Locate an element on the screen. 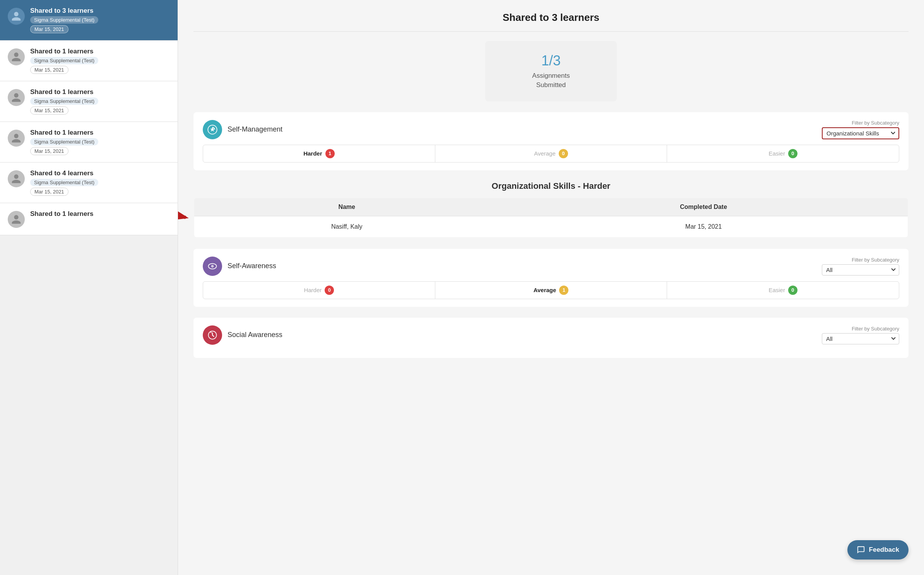 The height and width of the screenshot is (575, 924). table-header: Completed Date is located at coordinates (703, 207).